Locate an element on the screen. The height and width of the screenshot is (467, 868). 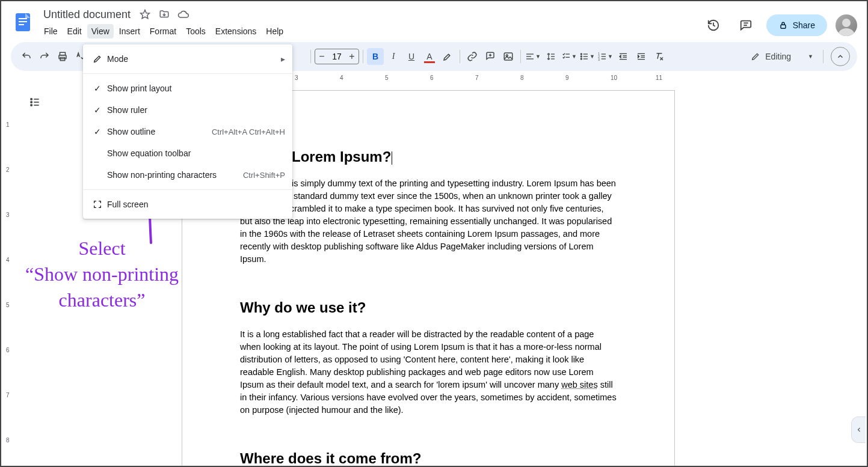
font-size-increase: + is located at coordinates (352, 56).